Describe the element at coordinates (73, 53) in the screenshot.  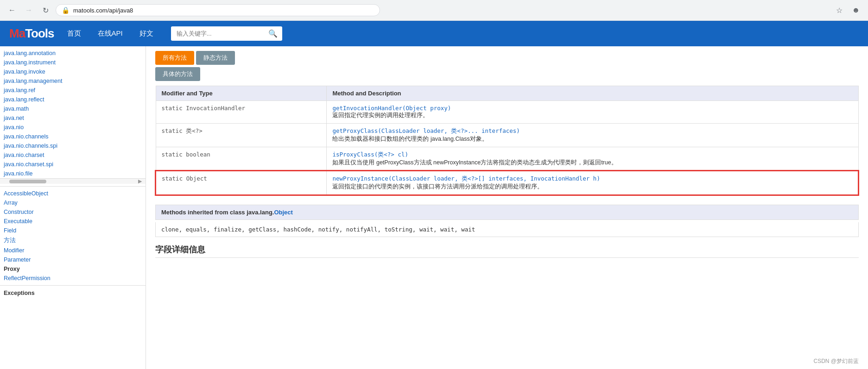
I see `sidebar-item-annotation: java.lang.annotation` at that location.